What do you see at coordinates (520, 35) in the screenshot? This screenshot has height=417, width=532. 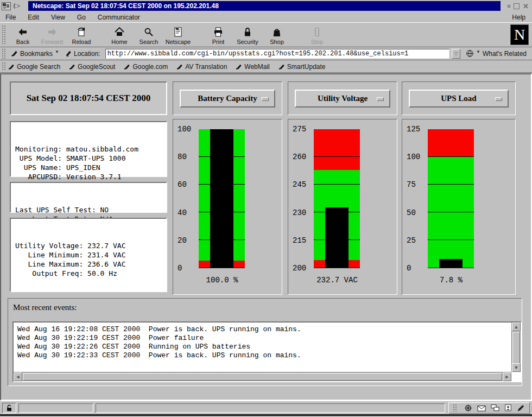 I see `netscape-n-logo: N` at bounding box center [520, 35].